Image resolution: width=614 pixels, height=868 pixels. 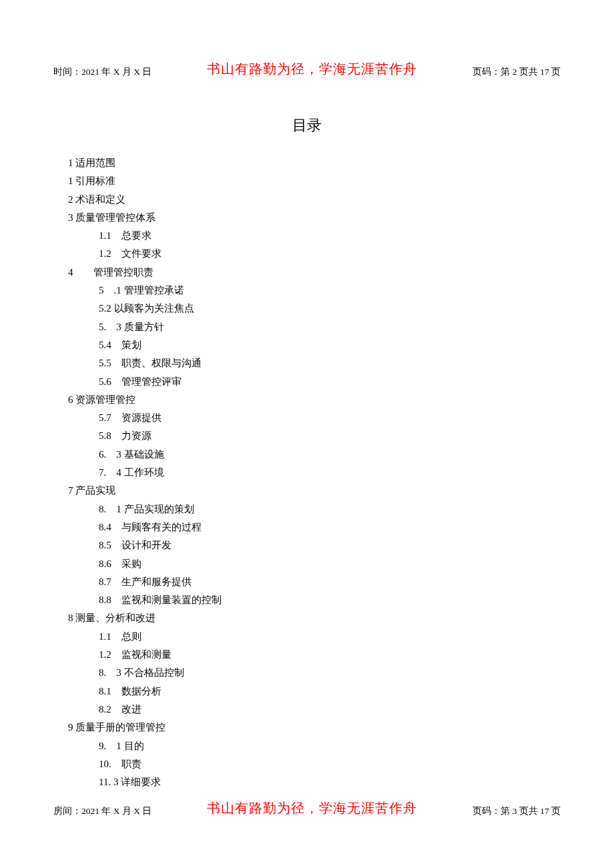 What do you see at coordinates (330, 582) in the screenshot?
I see `toc-entry: 8.7 生产和服务提供` at bounding box center [330, 582].